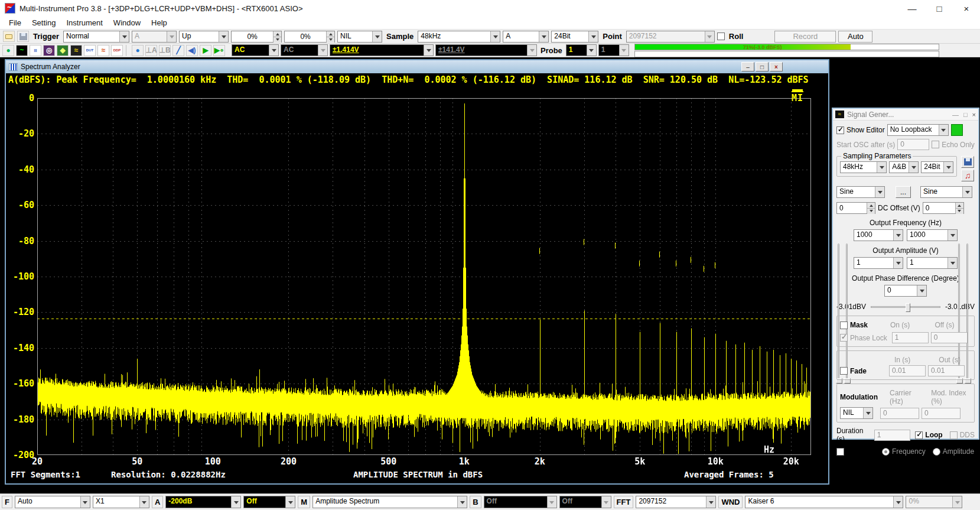 The width and height of the screenshot is (980, 510). What do you see at coordinates (919, 435) in the screenshot?
I see `loop-checkbox` at bounding box center [919, 435].